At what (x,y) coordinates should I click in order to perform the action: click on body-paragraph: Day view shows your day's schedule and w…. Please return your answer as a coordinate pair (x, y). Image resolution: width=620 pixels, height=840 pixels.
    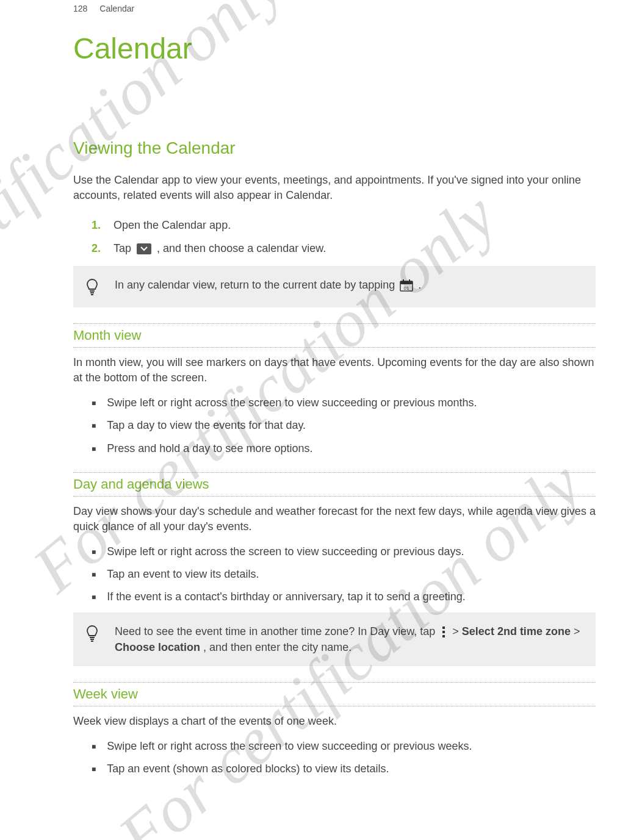
    Looking at the image, I should click on (334, 519).